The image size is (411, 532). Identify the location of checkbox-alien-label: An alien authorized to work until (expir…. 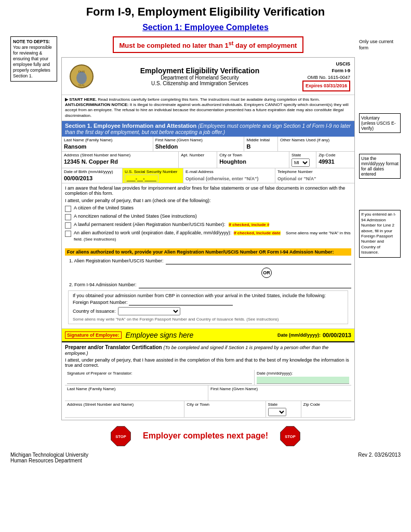
(213, 236).